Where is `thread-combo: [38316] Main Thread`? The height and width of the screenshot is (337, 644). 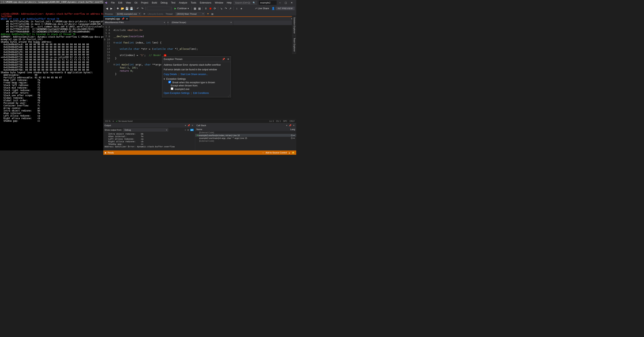 thread-combo: [38316] Main Thread is located at coordinates (190, 14).